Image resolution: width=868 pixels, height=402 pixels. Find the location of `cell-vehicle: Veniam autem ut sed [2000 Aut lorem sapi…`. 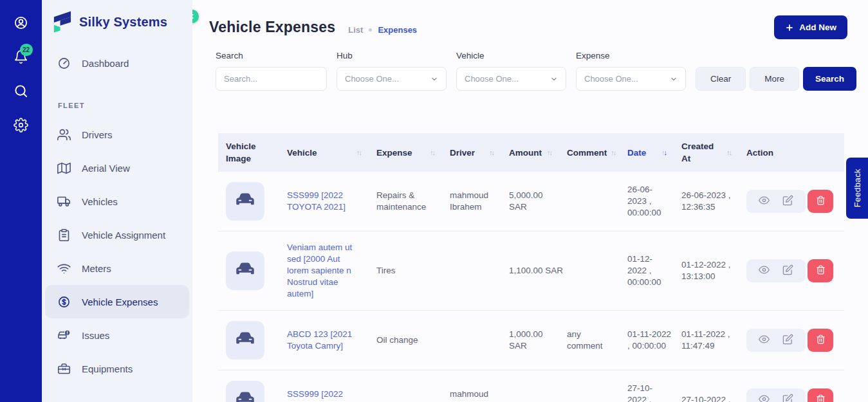

cell-vehicle: Veniam autem ut sed [2000 Aut lorem sapi… is located at coordinates (324, 271).